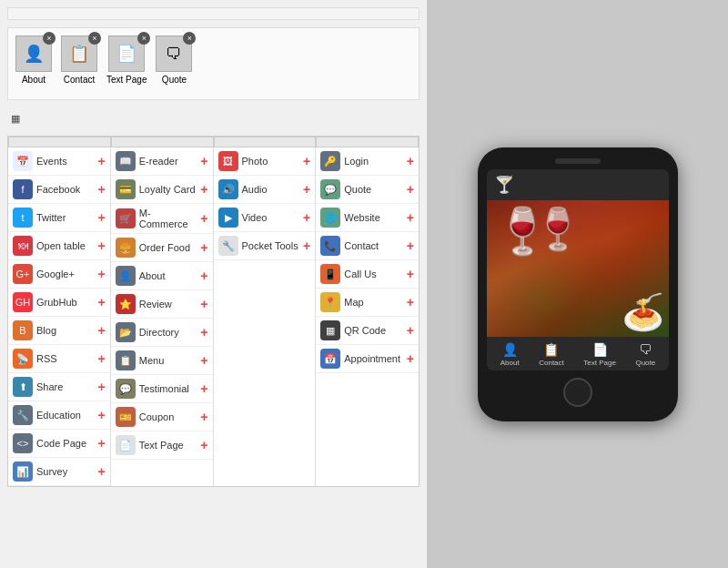 The image size is (728, 568). What do you see at coordinates (368, 359) in the screenshot?
I see `grid-item-appointment: 📅 Appointment +` at bounding box center [368, 359].